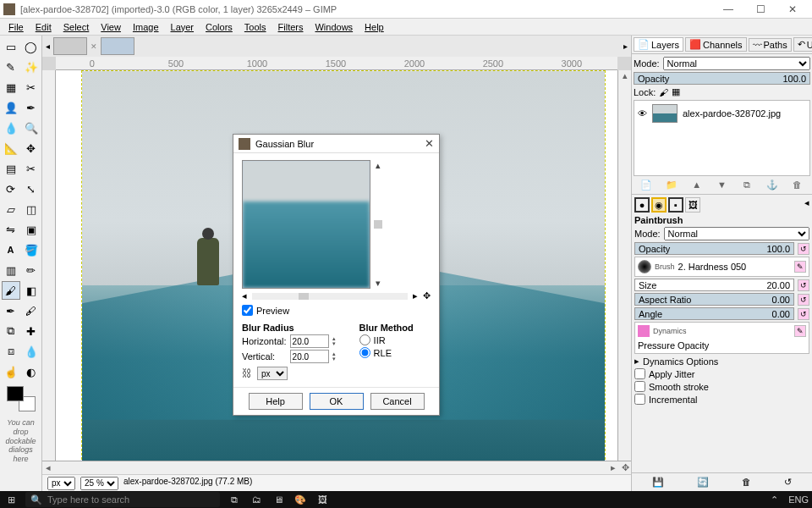 The width and height of the screenshot is (812, 508). What do you see at coordinates (61, 483) in the screenshot?
I see `unit-select: px` at bounding box center [61, 483].